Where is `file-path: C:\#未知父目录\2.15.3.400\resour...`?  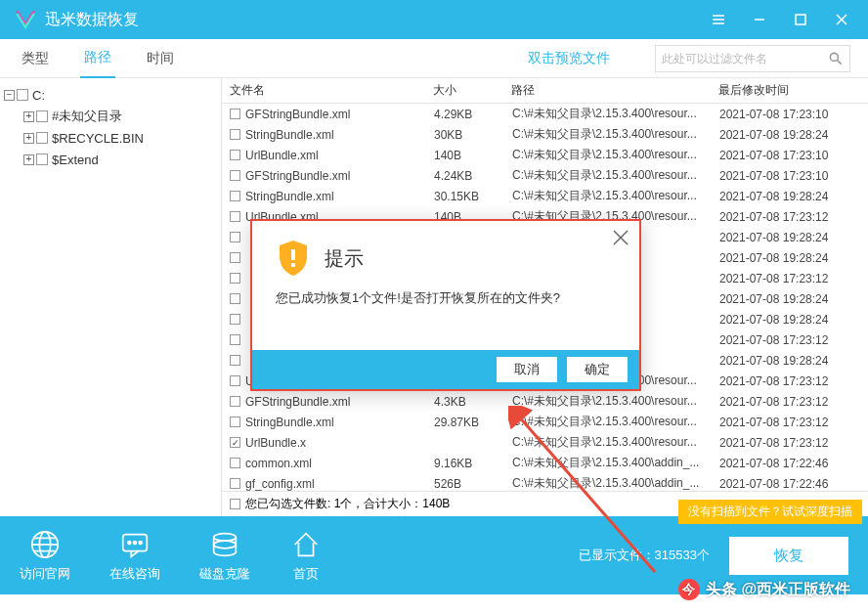 file-path: C:\#未知父目录\2.15.3.400\resour... is located at coordinates (616, 135).